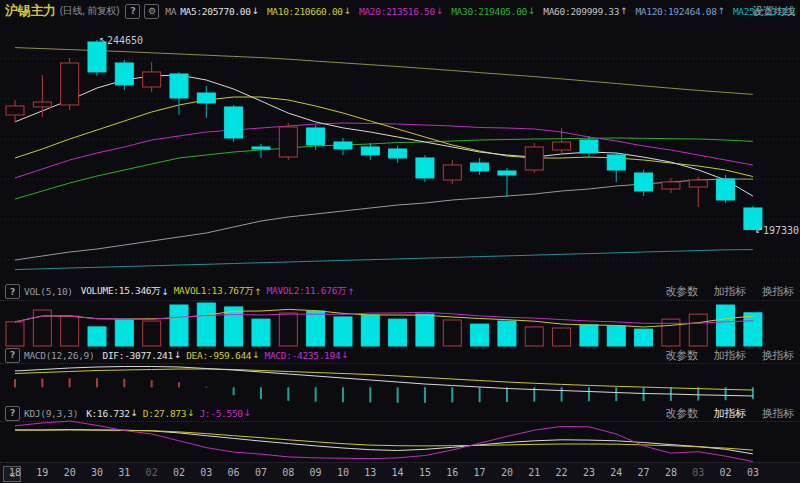 Image resolution: width=800 pixels, height=483 pixels. I want to click on instrument-title: 沪锡主力, so click(30, 11).